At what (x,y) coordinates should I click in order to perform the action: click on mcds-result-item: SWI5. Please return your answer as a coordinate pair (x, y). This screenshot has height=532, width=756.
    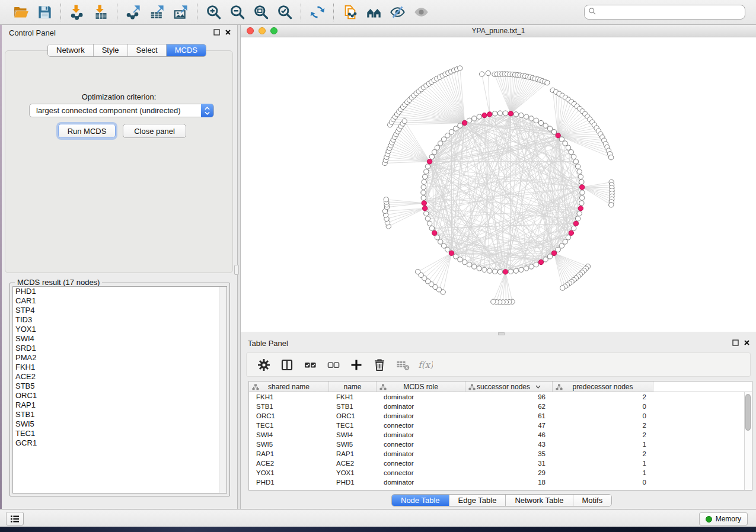
    Looking at the image, I should click on (120, 424).